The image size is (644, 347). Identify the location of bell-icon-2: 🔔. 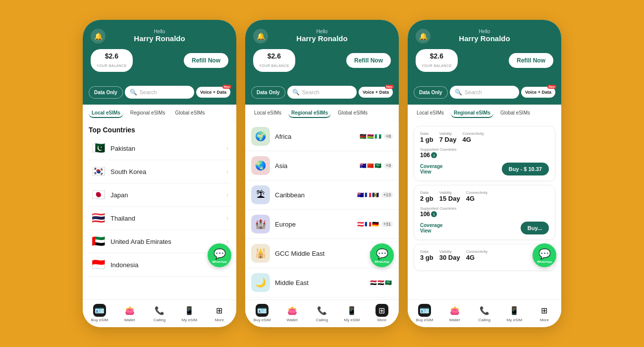
(261, 36).